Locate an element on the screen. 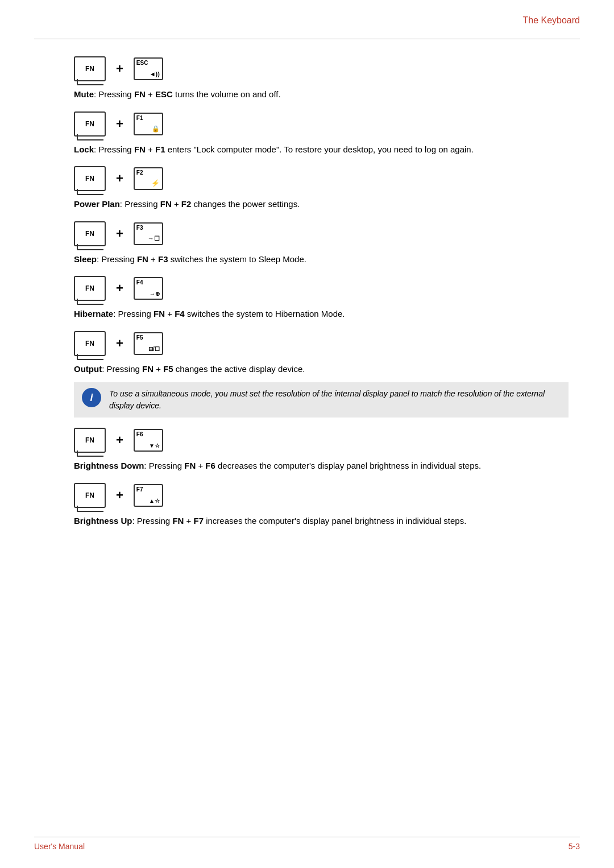 The image size is (614, 868). section-hibernate: FN + F4 →⊕ Hibernate: Pressing FN + F4 s… is located at coordinates (321, 298).